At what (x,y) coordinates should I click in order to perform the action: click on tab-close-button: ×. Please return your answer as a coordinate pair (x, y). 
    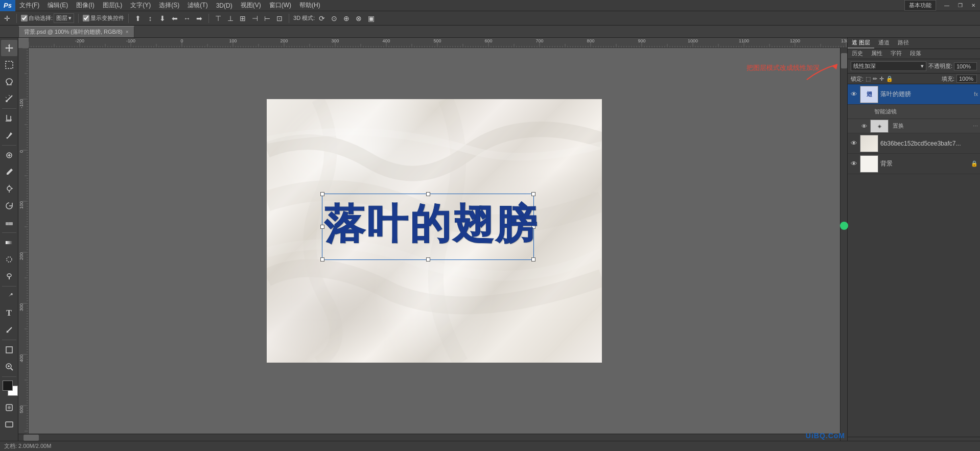
    Looking at the image, I should click on (127, 32).